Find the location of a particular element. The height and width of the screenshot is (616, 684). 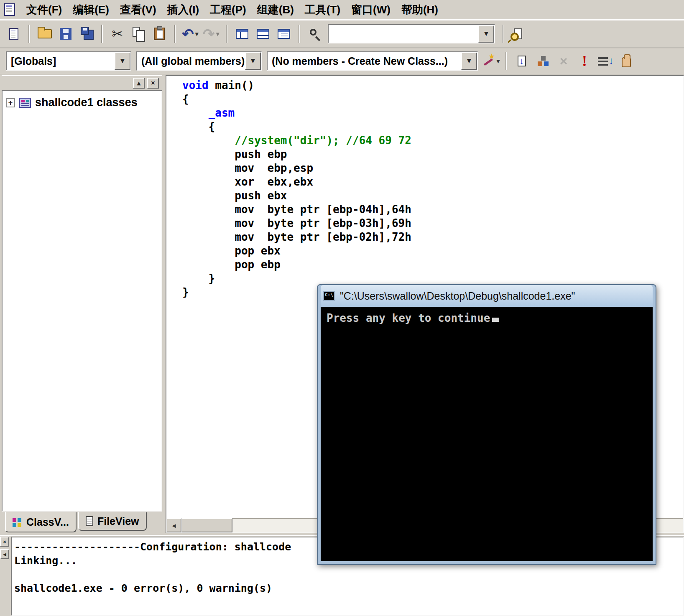

menu-items: 文件(F)编辑(E)查看(V)插入(I)工程(P)组建(B)工具(T)窗口(W)… is located at coordinates (232, 10).